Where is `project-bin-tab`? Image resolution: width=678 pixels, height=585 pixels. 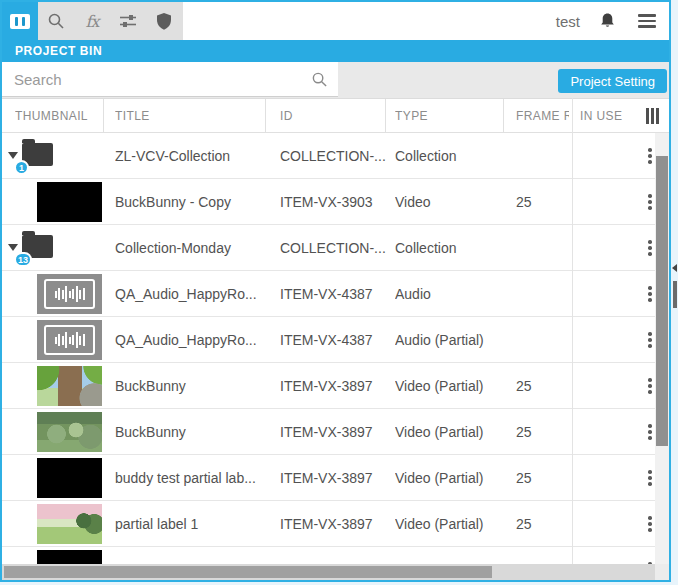
project-bin-tab is located at coordinates (20, 21).